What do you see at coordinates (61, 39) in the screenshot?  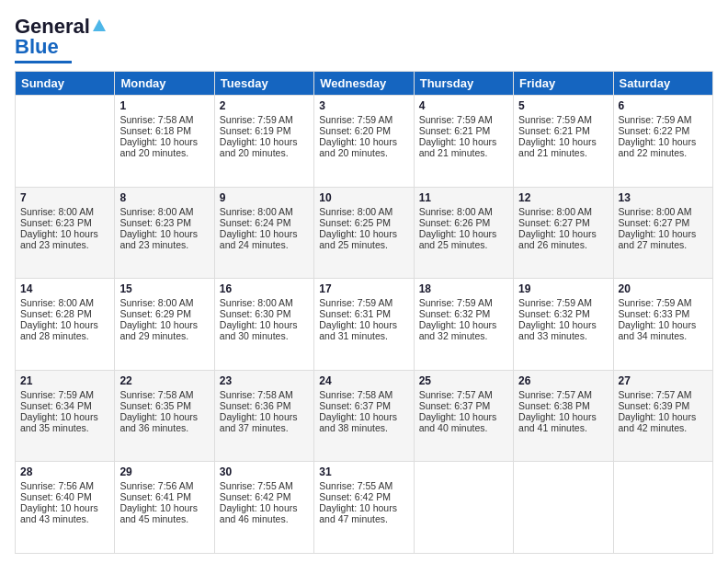 I see `logo: General Blue` at bounding box center [61, 39].